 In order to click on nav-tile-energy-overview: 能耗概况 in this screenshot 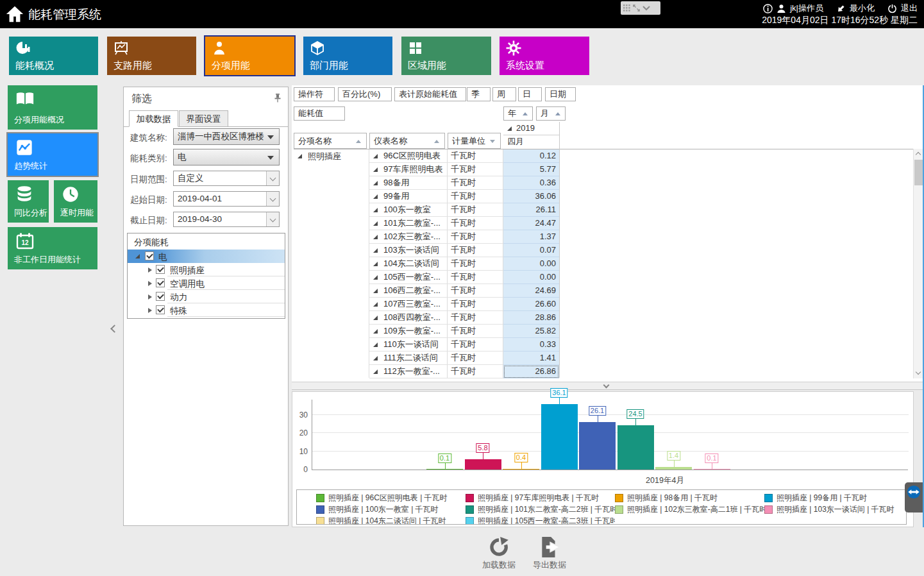, I will do `click(54, 56)`.